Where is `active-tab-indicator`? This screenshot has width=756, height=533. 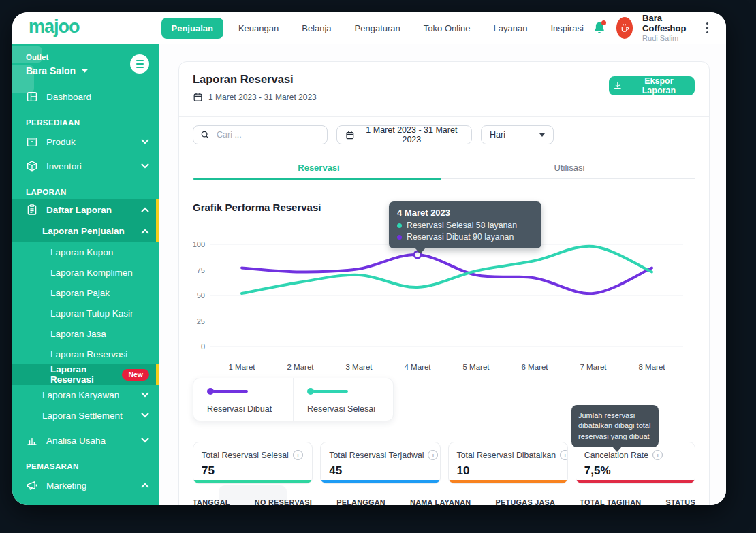 active-tab-indicator is located at coordinates (317, 179).